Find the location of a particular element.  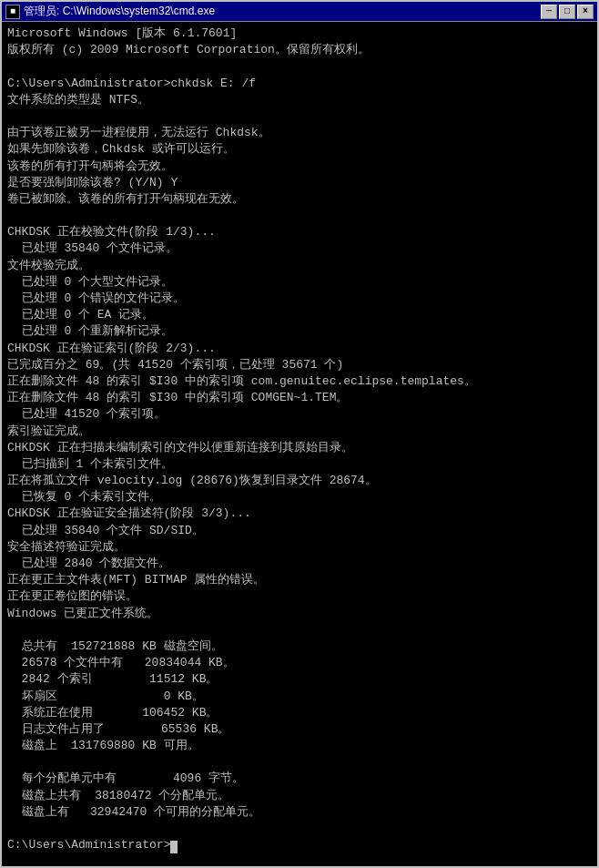

terminal-line: 卷已被卸除。该卷的所有打开句柄现在无效。 is located at coordinates (300, 199).